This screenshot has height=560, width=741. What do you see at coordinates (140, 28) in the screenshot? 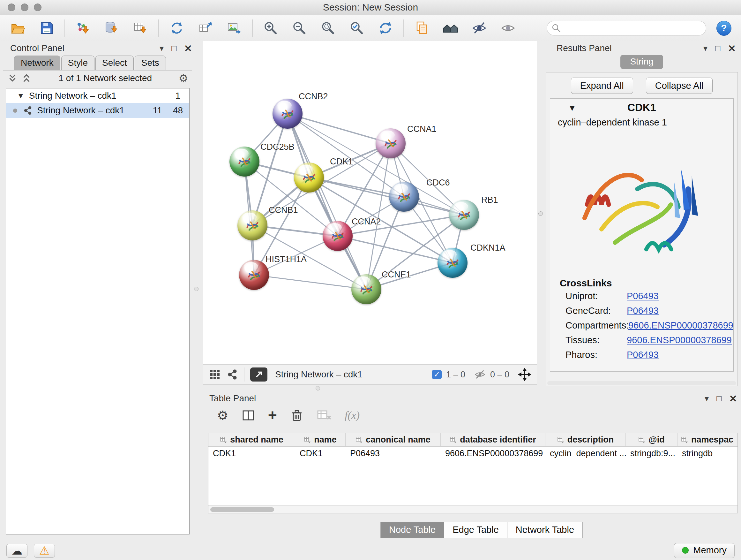
I see `import-table-from-file-button` at bounding box center [140, 28].